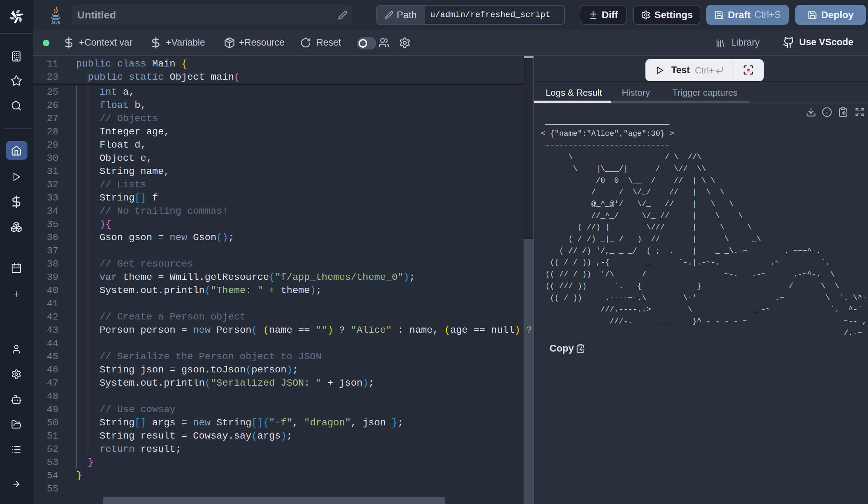 The width and height of the screenshot is (868, 504). Describe the element at coordinates (56, 22) in the screenshot. I see `svg-text: Java` at that location.